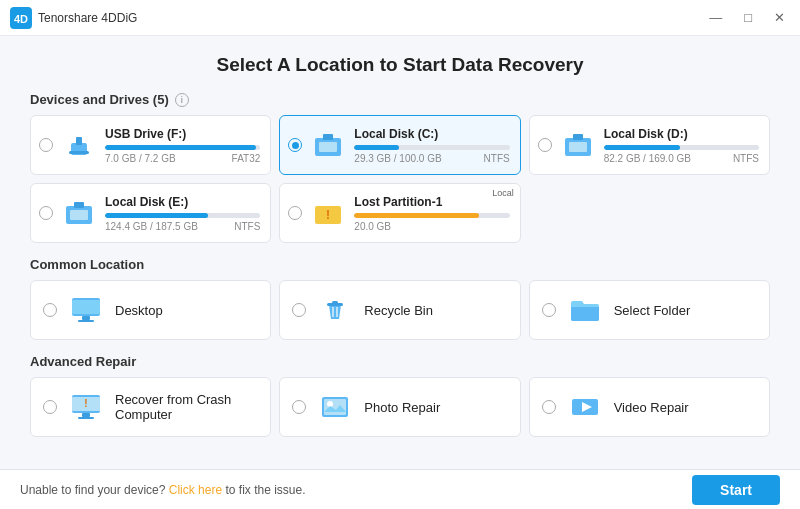  What do you see at coordinates (79, 213) in the screenshot?
I see `local-disk-e-icon` at bounding box center [79, 213].